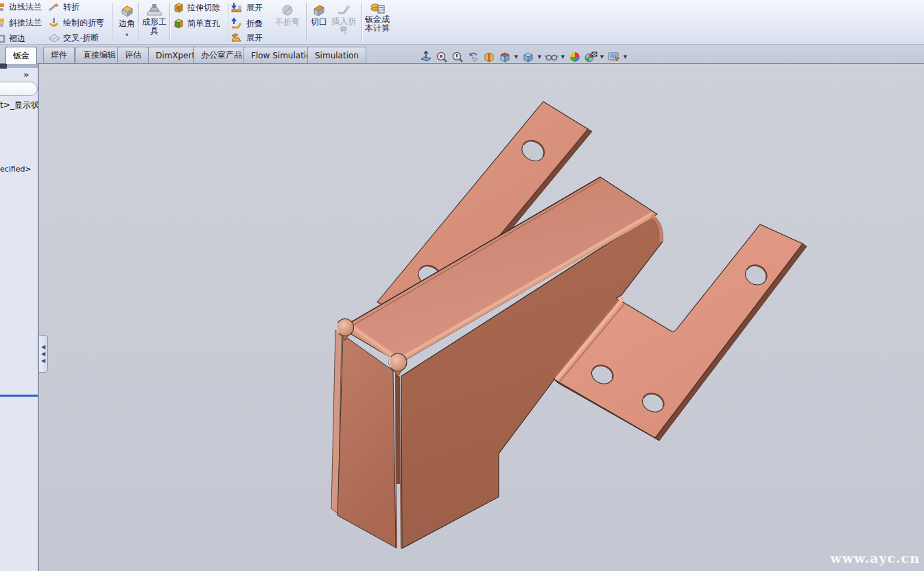 The height and width of the screenshot is (571, 924). I want to click on flatten-label: 展开, so click(254, 38).